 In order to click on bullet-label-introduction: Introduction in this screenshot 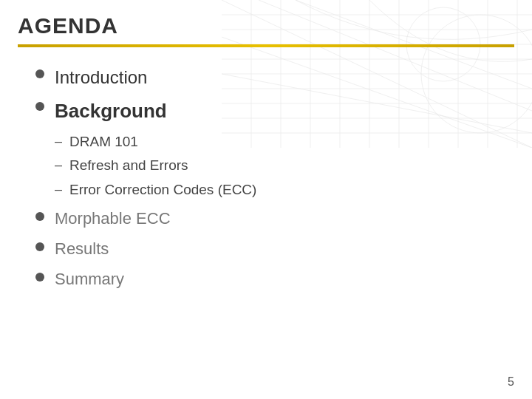, I will do `click(100, 78)`.